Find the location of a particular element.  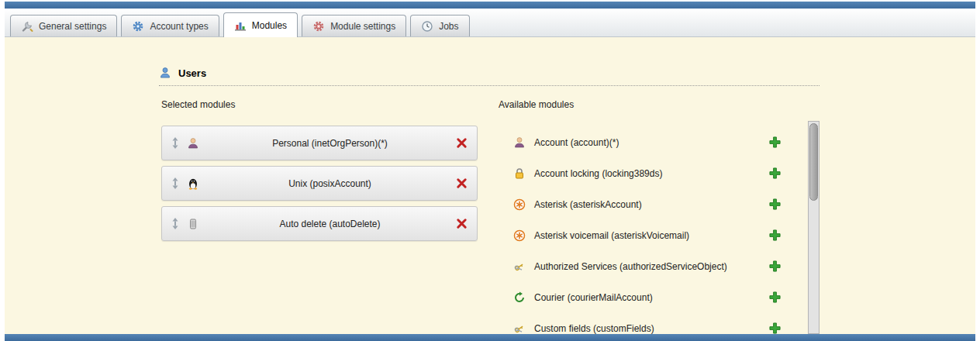

bottom-bar is located at coordinates (490, 338).